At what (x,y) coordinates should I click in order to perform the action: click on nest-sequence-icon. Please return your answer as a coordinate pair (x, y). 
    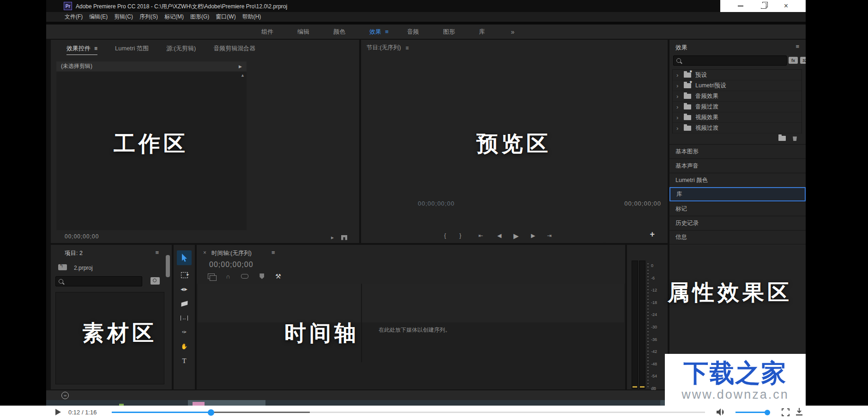
    Looking at the image, I should click on (211, 276).